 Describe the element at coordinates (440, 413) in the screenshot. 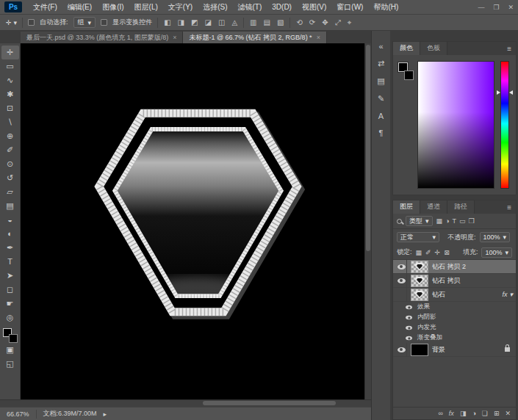

I see `link-layers-icon: ∞` at that location.